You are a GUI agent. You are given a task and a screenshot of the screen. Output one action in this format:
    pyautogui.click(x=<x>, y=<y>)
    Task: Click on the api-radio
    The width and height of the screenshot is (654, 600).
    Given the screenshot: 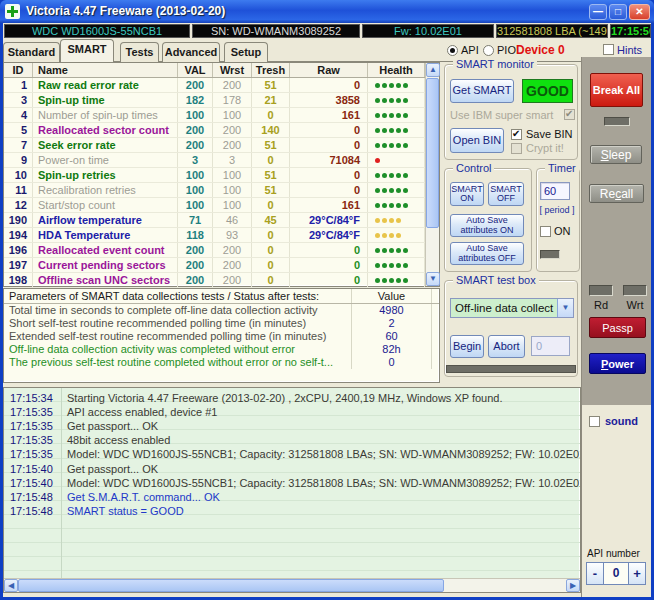 What is the action you would take?
    pyautogui.click(x=452, y=50)
    